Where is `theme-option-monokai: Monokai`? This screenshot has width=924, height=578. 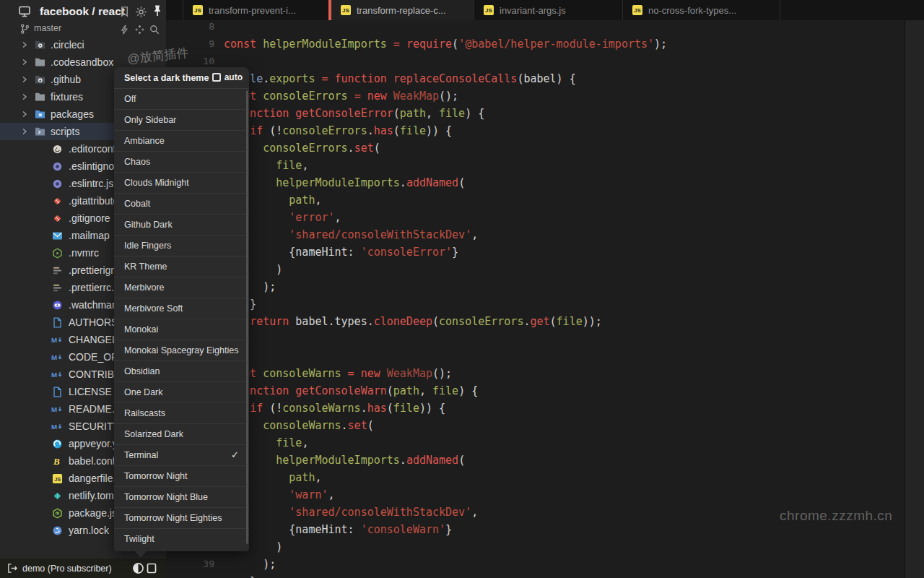
theme-option-monokai: Monokai is located at coordinates (182, 329).